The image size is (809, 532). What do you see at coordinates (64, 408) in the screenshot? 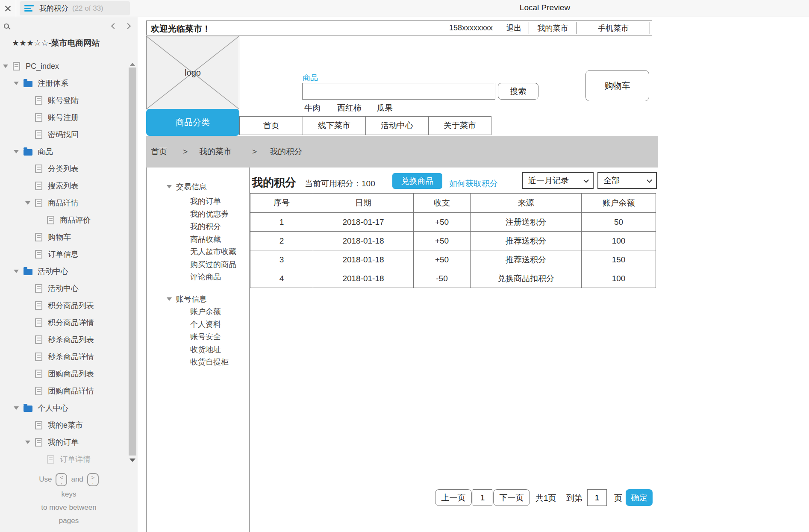
I see `tree-item: 个人中心` at bounding box center [64, 408].